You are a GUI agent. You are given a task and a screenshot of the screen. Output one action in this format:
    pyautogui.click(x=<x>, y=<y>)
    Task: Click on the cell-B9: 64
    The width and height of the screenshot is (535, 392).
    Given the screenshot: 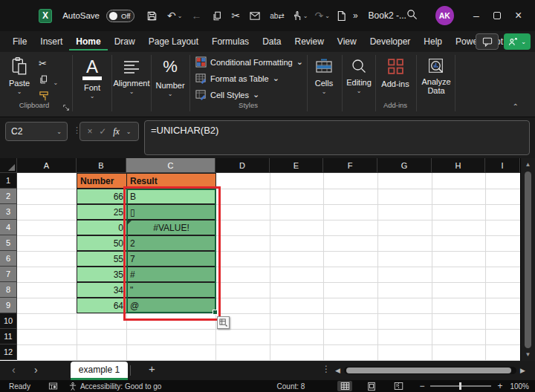 What is the action you would take?
    pyautogui.click(x=102, y=306)
    